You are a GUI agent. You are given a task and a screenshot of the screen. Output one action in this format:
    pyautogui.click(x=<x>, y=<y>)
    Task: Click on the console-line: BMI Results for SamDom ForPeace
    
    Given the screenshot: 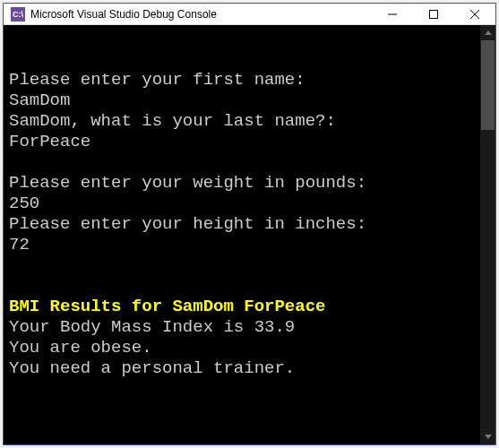 What is the action you would take?
    pyautogui.click(x=249, y=306)
    